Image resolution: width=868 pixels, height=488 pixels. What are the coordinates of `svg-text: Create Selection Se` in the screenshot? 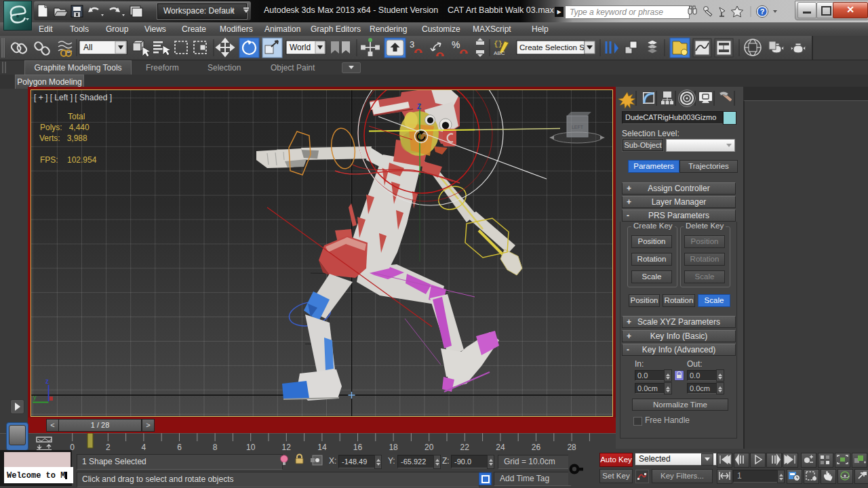 It's located at (554, 47).